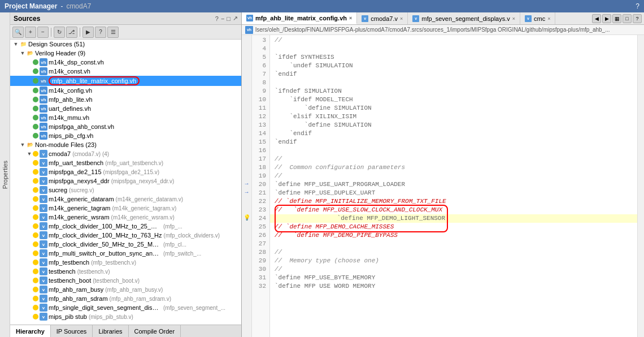 The width and height of the screenshot is (644, 337). Describe the element at coordinates (125, 190) in the screenshot. I see `tree-item-sucreg: v sucreg (sucreg.v)` at that location.